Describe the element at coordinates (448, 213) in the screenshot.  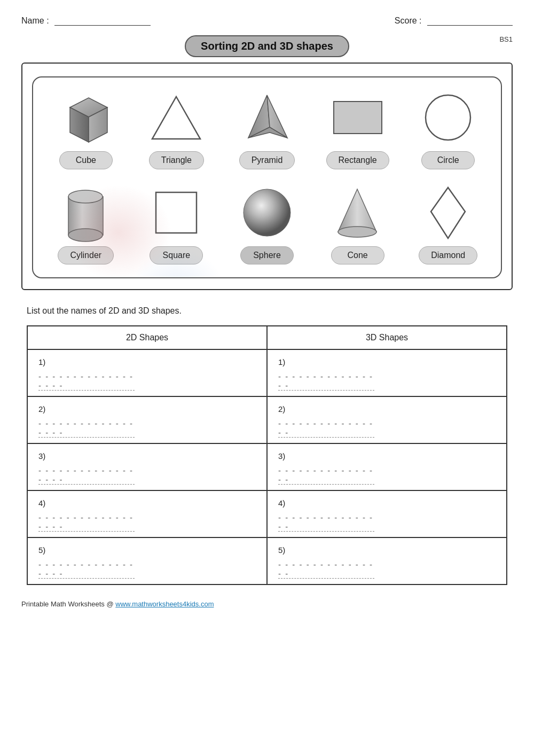
I see `diamond-image` at that location.